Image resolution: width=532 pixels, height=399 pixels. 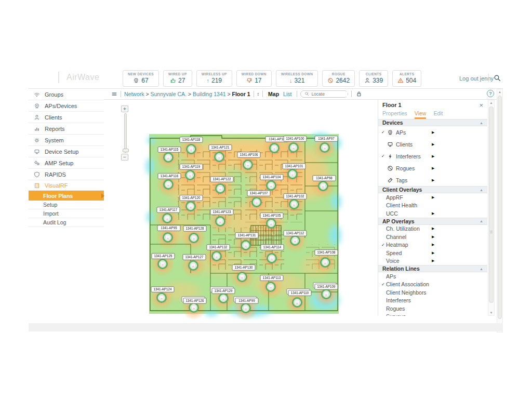 What do you see at coordinates (126, 133) in the screenshot?
I see `zoom-track` at bounding box center [126, 133].